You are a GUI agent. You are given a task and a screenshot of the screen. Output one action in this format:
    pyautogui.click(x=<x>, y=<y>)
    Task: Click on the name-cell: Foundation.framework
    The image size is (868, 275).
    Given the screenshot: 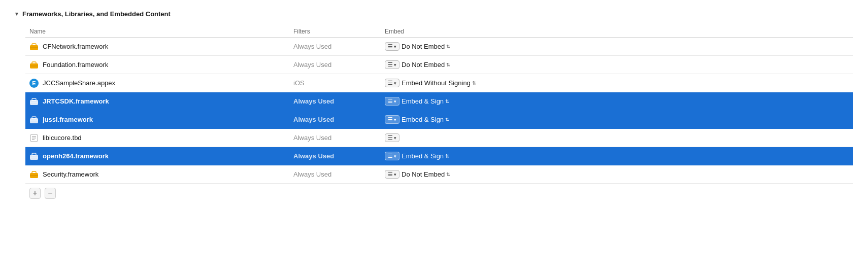 What is the action you would take?
    pyautogui.click(x=161, y=65)
    